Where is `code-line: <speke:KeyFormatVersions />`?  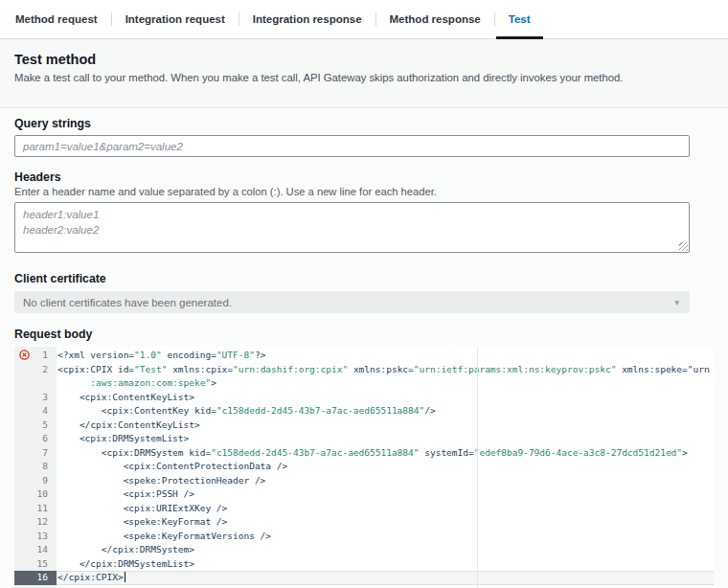 code-line: <speke:KeyFormatVersions /> is located at coordinates (385, 536).